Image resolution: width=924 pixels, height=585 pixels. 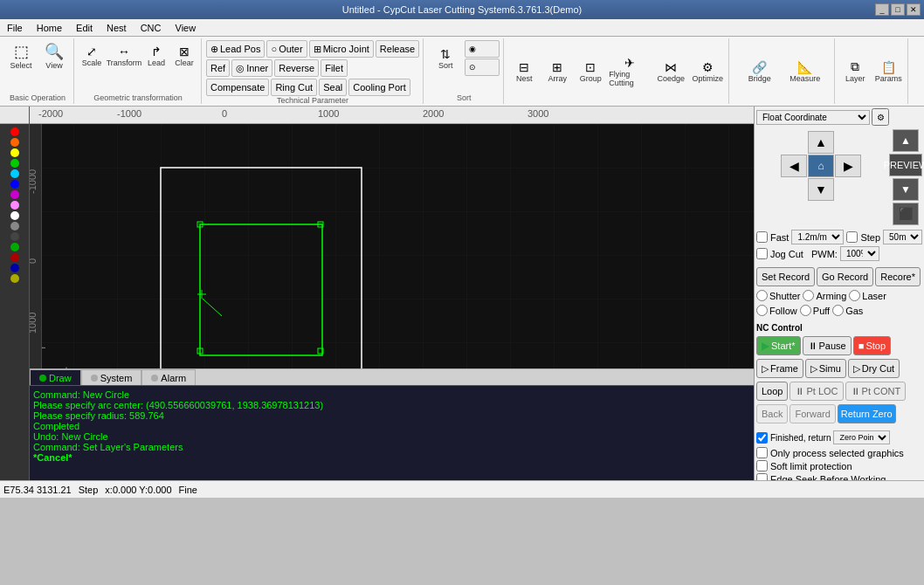 What do you see at coordinates (15, 258) in the screenshot?
I see `layer-dot-darkred` at bounding box center [15, 258].